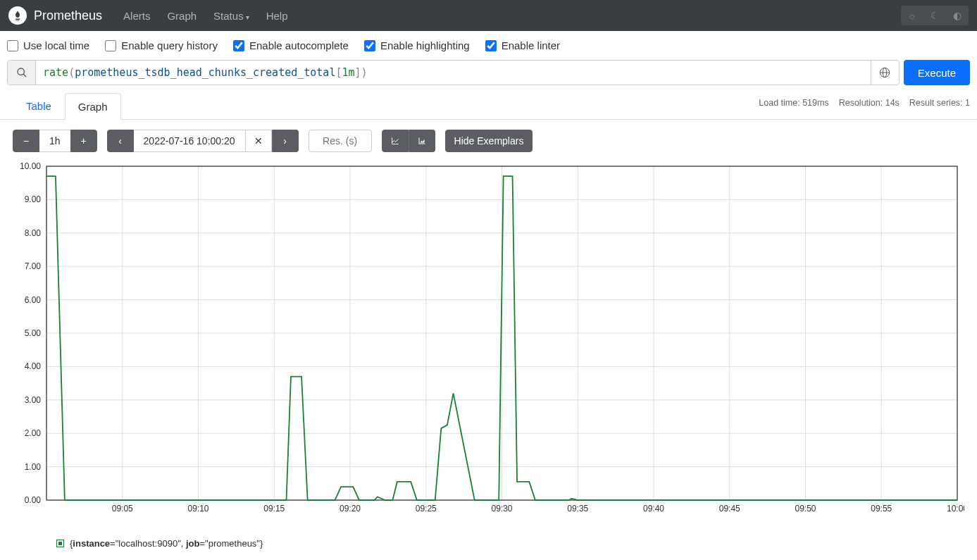  I want to click on minus-icon: −, so click(26, 141).